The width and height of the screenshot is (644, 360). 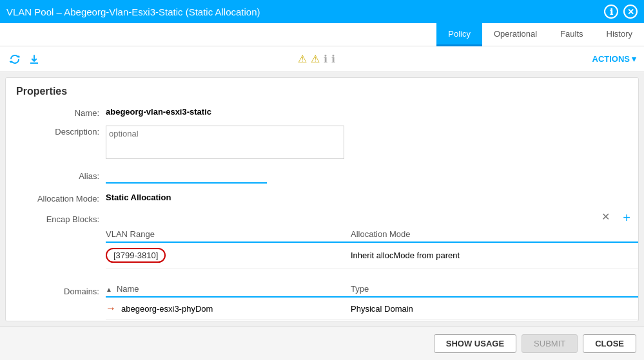 What do you see at coordinates (606, 218) in the screenshot?
I see `encap-delete-icon: ✕` at bounding box center [606, 218].